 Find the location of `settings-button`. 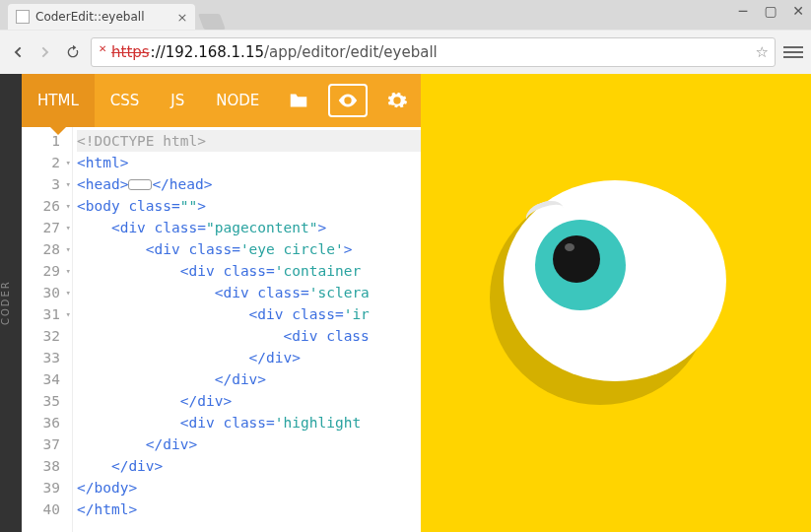

settings-button is located at coordinates (397, 100).